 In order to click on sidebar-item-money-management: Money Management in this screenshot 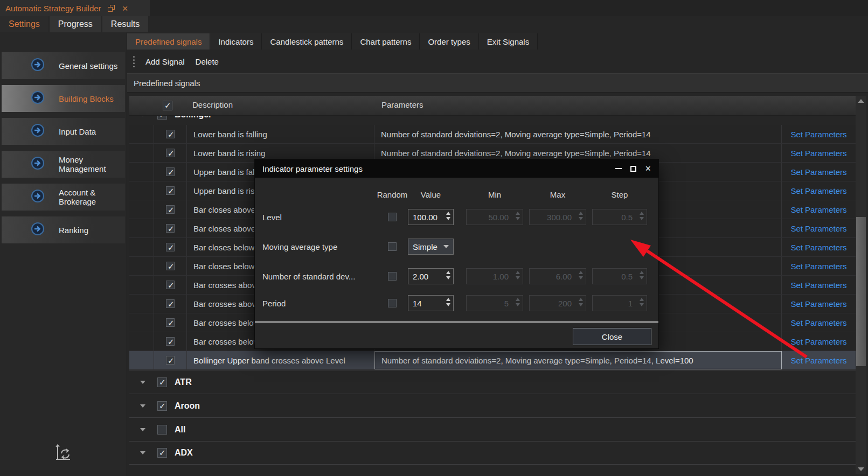, I will do `click(64, 164)`.